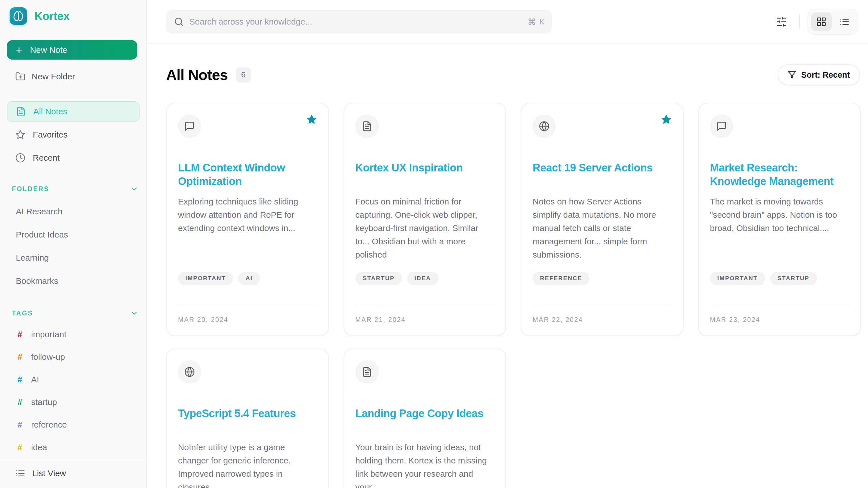 Image resolution: width=868 pixels, height=488 pixels. I want to click on content-header: All Notes 6 Sort: Recent, so click(514, 75).